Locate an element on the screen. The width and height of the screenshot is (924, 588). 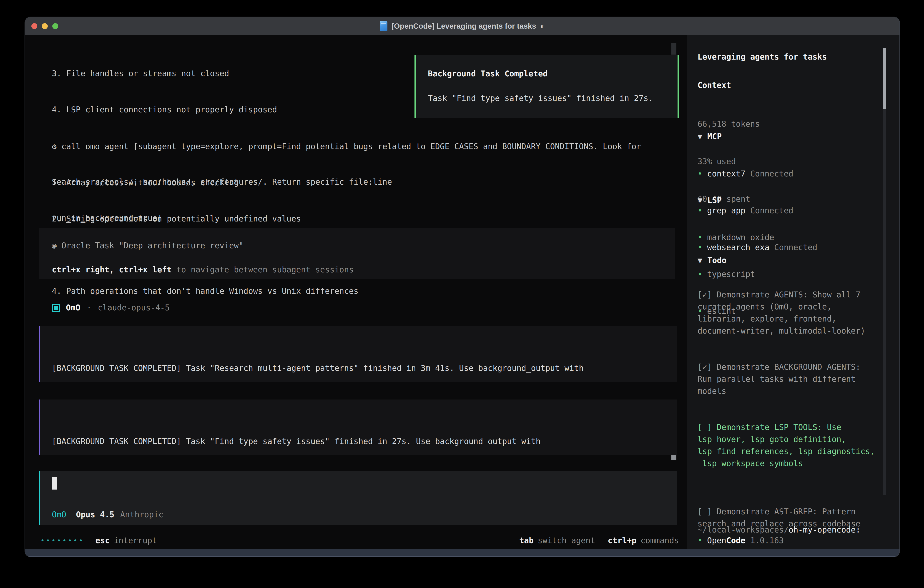
tool-call-line: 4. Path operations that don't handle Win… is located at coordinates (346, 291).